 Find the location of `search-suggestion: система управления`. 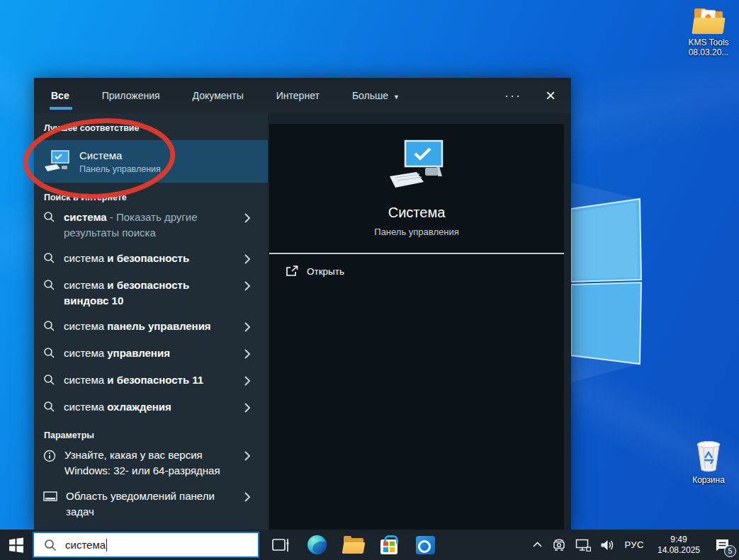

search-suggestion: система управления is located at coordinates (151, 356).